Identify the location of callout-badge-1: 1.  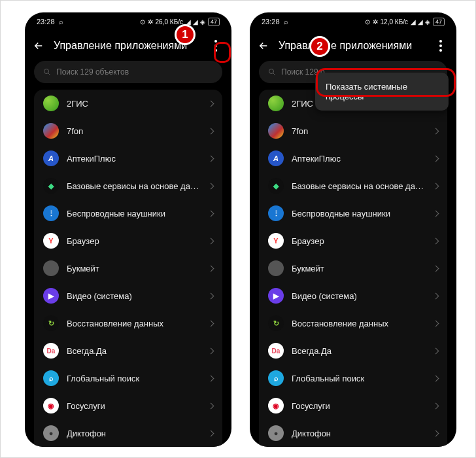
(185, 35).